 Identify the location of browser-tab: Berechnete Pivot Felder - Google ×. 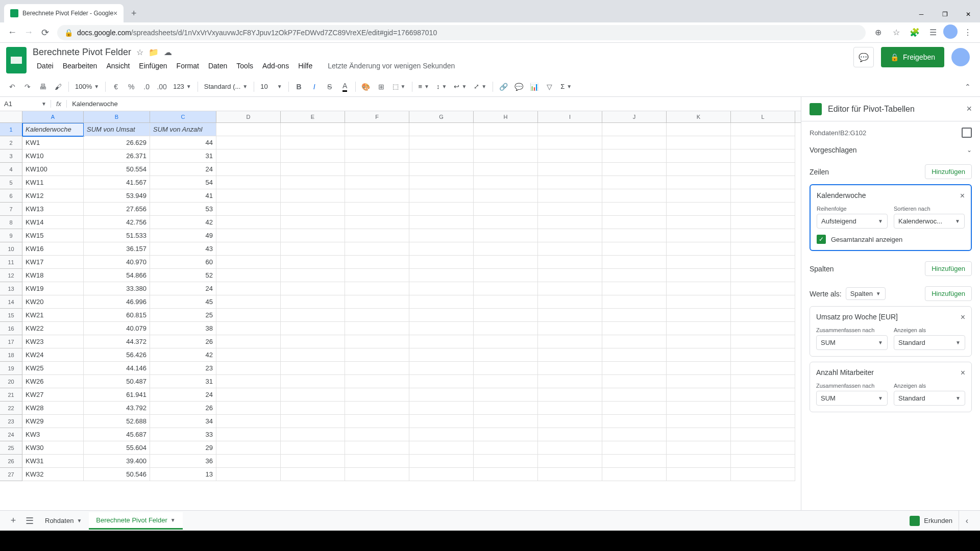
(64, 13).